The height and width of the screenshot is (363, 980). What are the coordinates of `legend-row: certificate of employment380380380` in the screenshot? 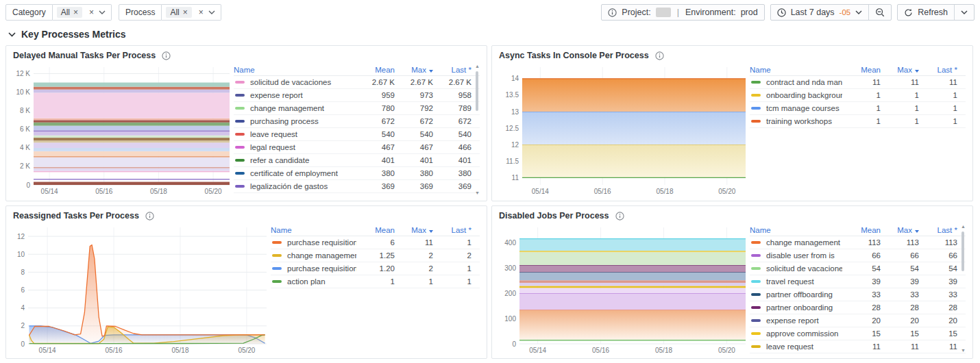 It's located at (356, 174).